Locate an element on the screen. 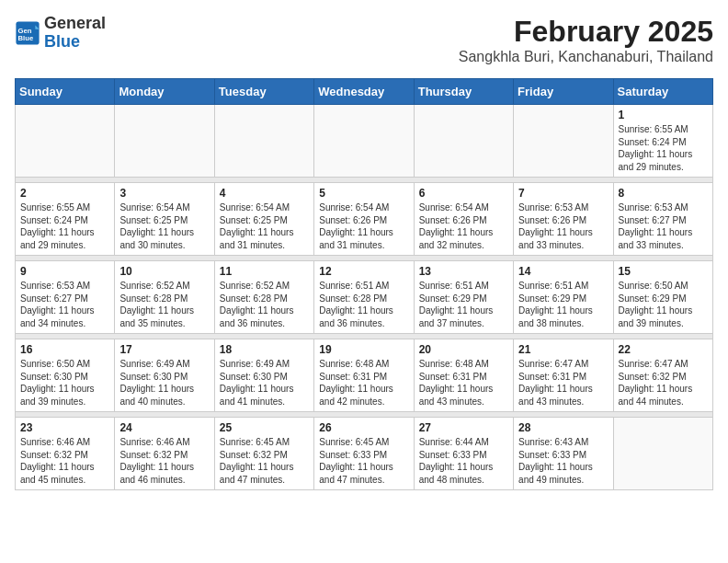 This screenshot has height=563, width=728. calendar-cell: 24Sunrise: 6:46 AM Sunset: 6:32 PM Dayli… is located at coordinates (165, 454).